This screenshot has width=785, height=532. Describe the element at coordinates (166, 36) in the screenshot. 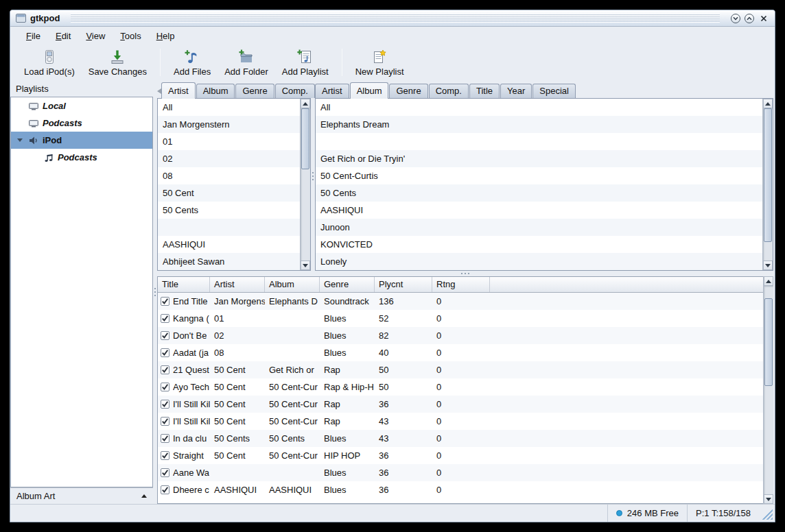

I see `menu-help: Help` at that location.